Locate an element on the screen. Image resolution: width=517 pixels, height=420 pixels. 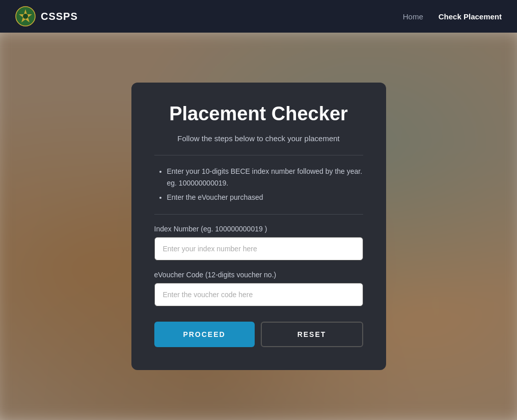
index-label: Index Number (eg. 100000000019 ) is located at coordinates (259, 229).